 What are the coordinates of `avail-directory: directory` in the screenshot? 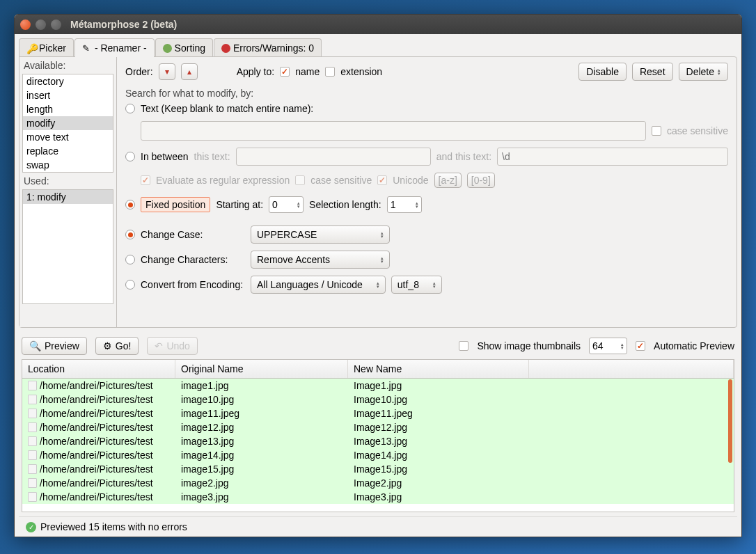 It's located at (68, 81).